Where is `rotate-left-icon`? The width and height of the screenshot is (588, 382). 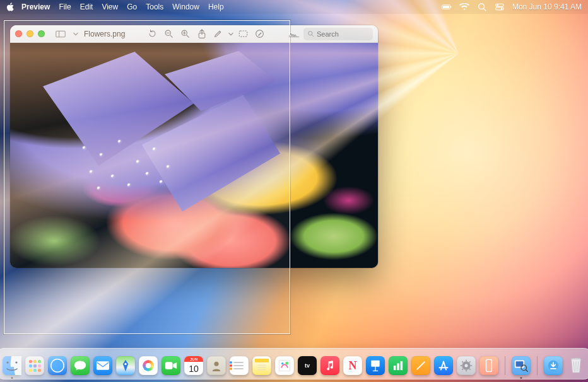
rotate-left-icon is located at coordinates (153, 34).